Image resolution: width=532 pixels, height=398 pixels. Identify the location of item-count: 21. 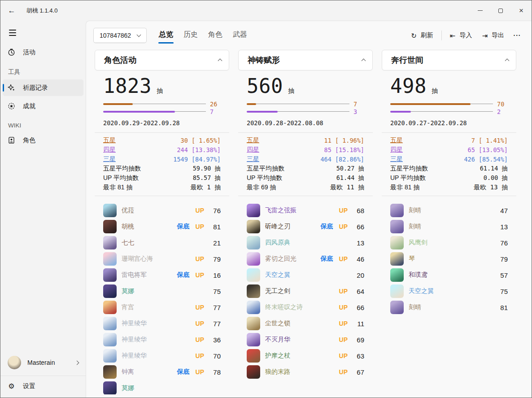
(215, 243).